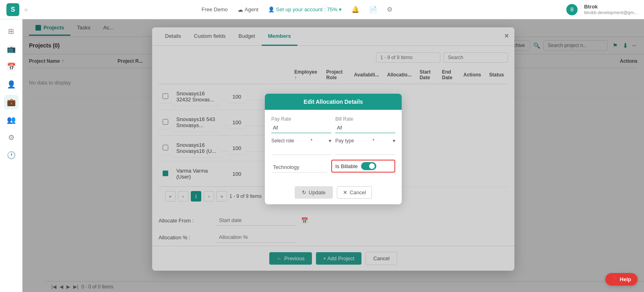 Image resolution: width=644 pixels, height=292 pixels. Describe the element at coordinates (333, 193) in the screenshot. I see `inner-dialog-footer: ↻ Update ✕ Cancel` at that location.